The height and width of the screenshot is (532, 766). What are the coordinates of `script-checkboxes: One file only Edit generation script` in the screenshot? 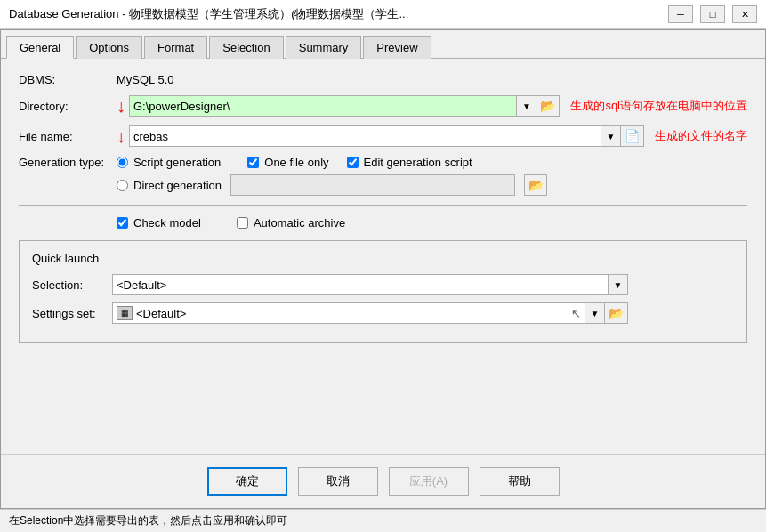 It's located at (359, 162).